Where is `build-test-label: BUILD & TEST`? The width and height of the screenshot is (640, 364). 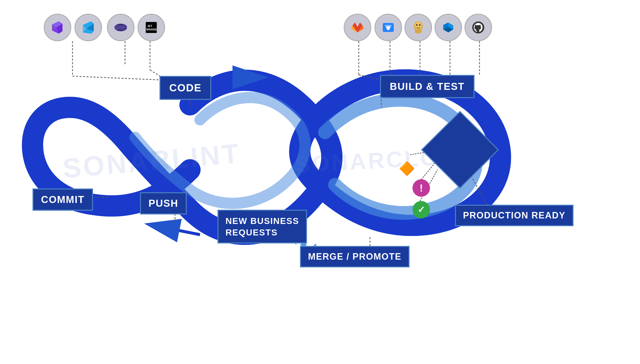
build-test-label: BUILD & TEST is located at coordinates (427, 86).